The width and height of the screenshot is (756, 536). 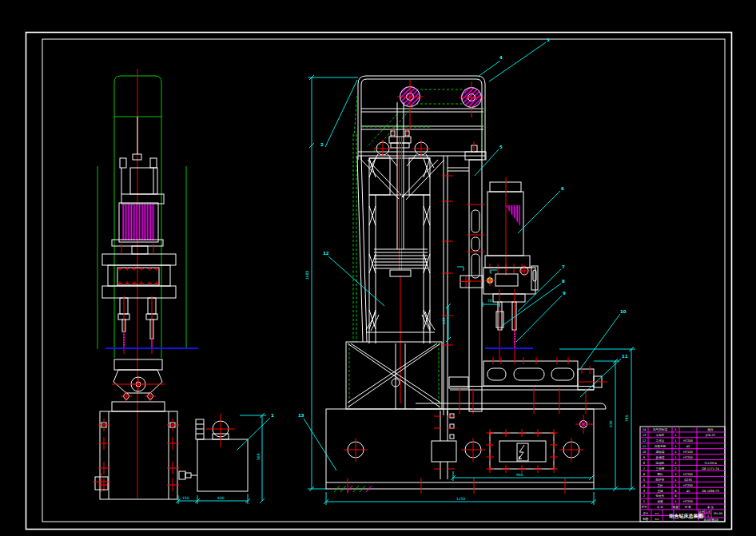 What do you see at coordinates (501, 58) in the screenshot?
I see `callout-label: 4` at bounding box center [501, 58].